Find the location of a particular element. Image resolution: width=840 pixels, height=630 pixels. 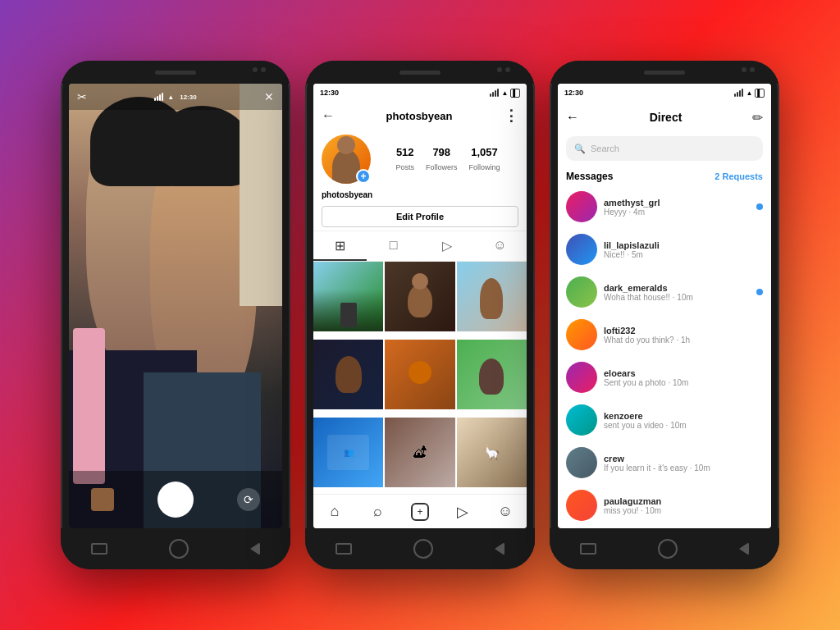

profile-tabs: ⊞ □ ▷ ☺ is located at coordinates (420, 246).